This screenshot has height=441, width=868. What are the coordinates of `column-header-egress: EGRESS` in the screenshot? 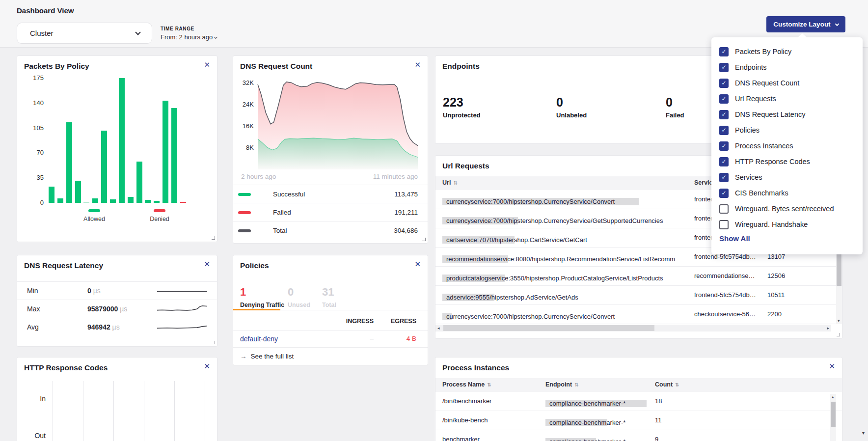 It's located at (398, 321).